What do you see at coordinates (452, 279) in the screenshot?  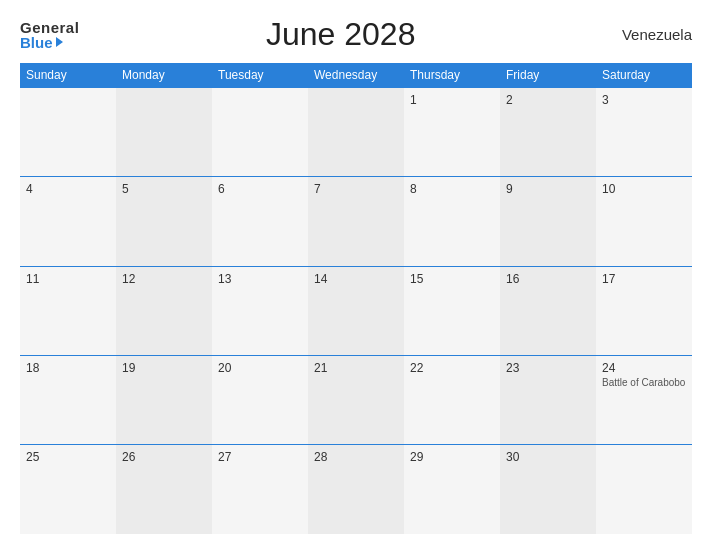 I see `day-number: 15` at bounding box center [452, 279].